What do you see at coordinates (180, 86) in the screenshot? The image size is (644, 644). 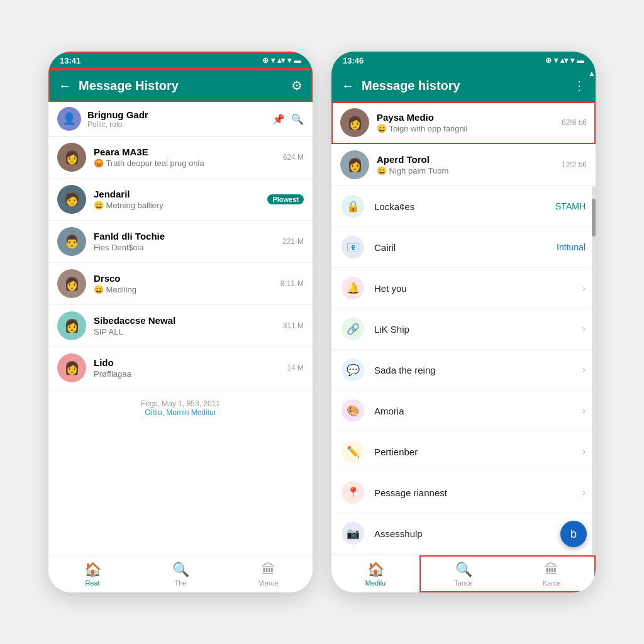 I see `left-app-bar: ← Message History ⚙` at bounding box center [180, 86].